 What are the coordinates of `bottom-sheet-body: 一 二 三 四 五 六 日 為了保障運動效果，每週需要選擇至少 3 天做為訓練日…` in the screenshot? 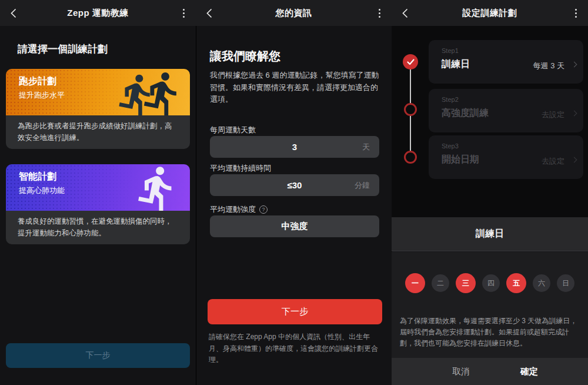 It's located at (490, 305).